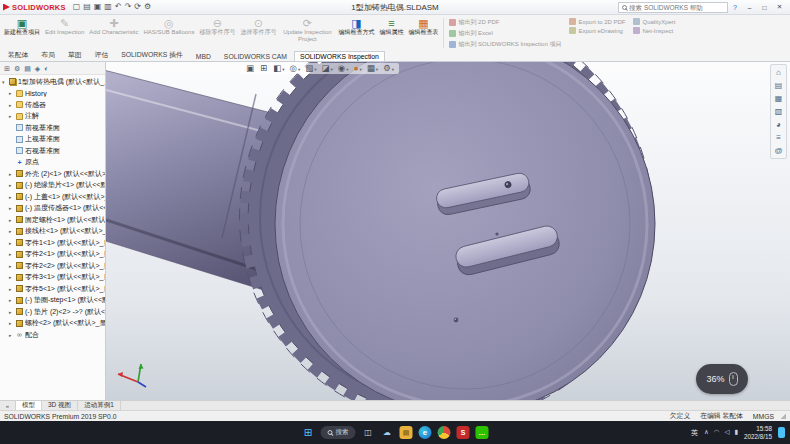 The image size is (790, 444). Describe the element at coordinates (758, 432) in the screenshot. I see `taskbar-clock: 15:58 2022/8/15` at that location.